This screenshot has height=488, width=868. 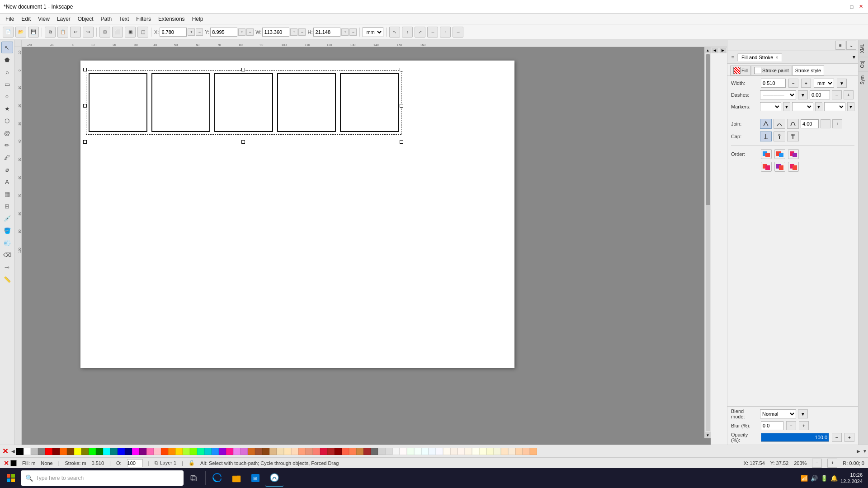 What do you see at coordinates (8, 32) in the screenshot?
I see `new-btn: 📄` at bounding box center [8, 32].